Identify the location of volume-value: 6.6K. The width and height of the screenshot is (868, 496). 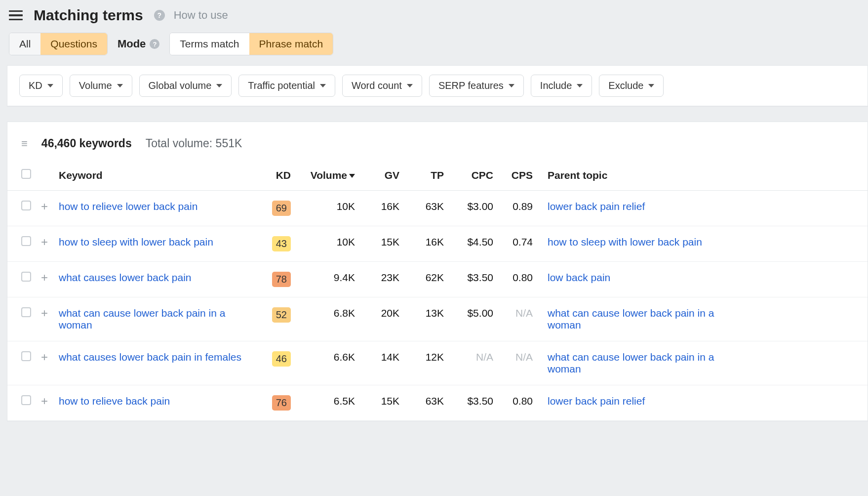
(345, 357).